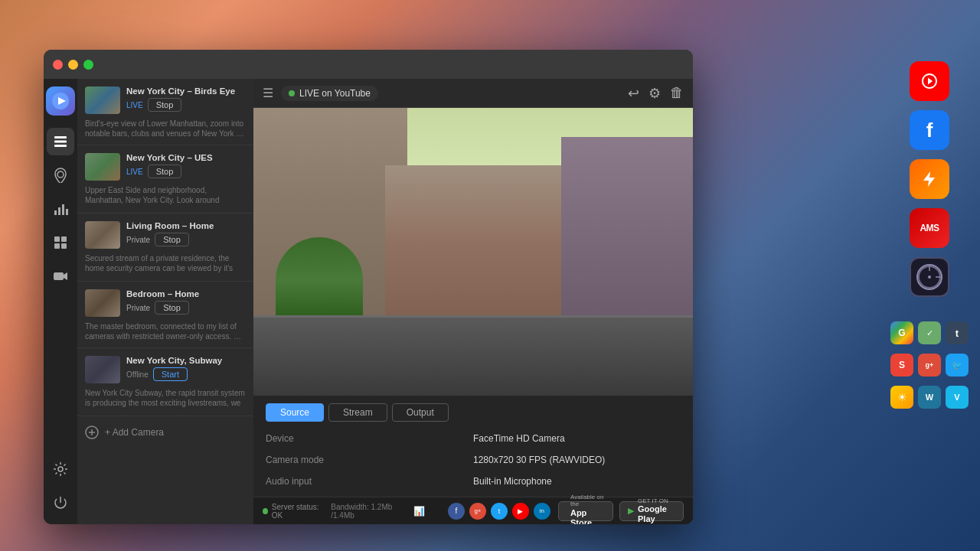 The height and width of the screenshot is (551, 980). Describe the element at coordinates (902, 333) in the screenshot. I see `dock-mini-g: G` at that location.